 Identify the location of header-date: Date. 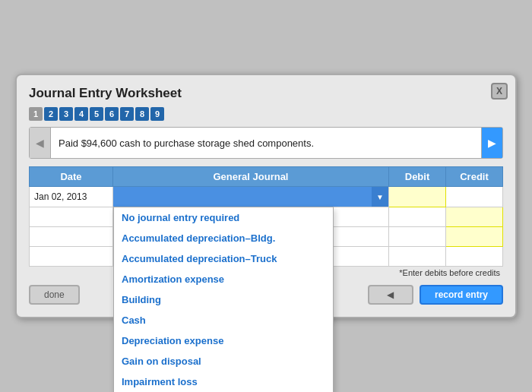
(71, 177).